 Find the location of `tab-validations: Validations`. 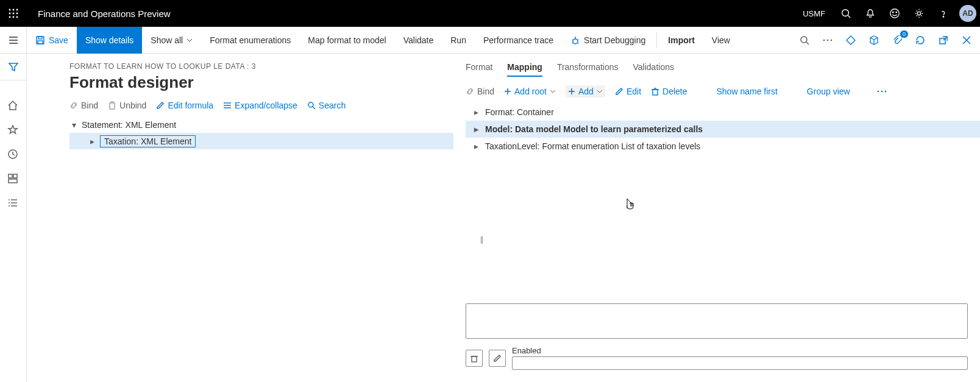

tab-validations: Validations is located at coordinates (653, 69).